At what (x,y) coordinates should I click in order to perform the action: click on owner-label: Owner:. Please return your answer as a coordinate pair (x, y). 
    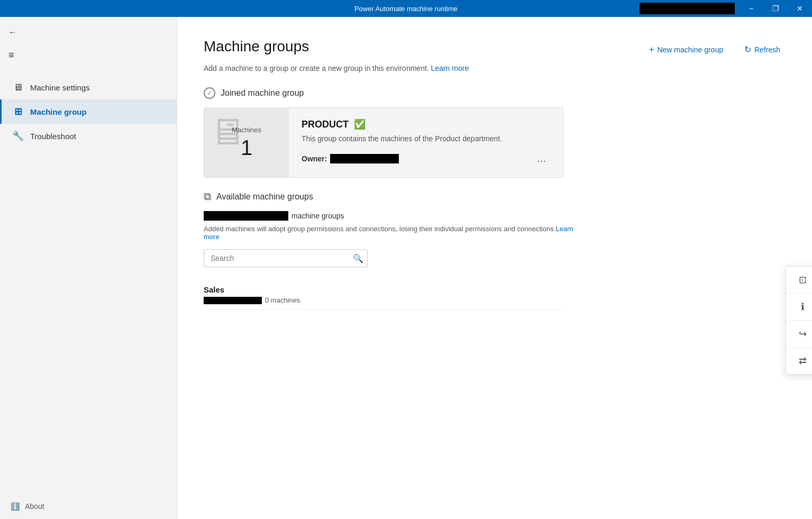
    Looking at the image, I should click on (314, 159).